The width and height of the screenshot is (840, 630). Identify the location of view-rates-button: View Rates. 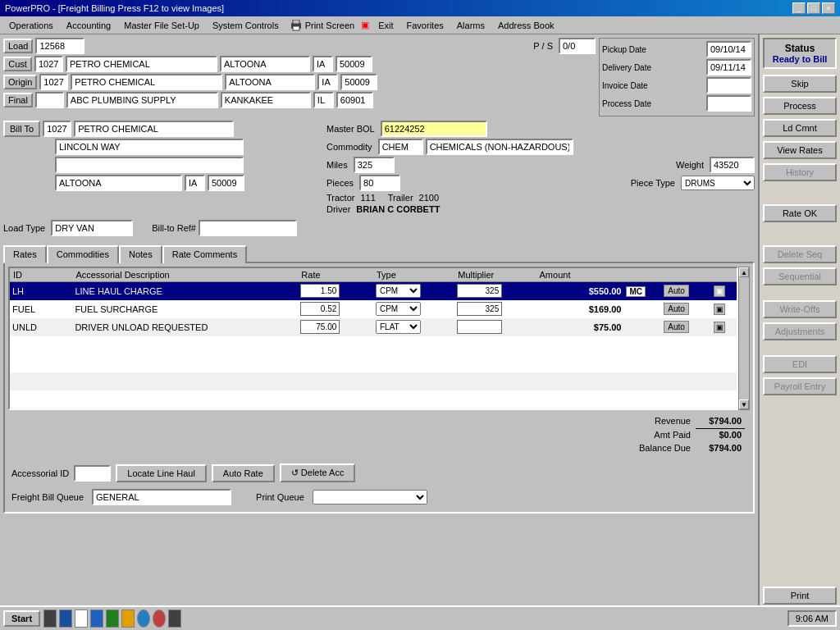
(800, 150).